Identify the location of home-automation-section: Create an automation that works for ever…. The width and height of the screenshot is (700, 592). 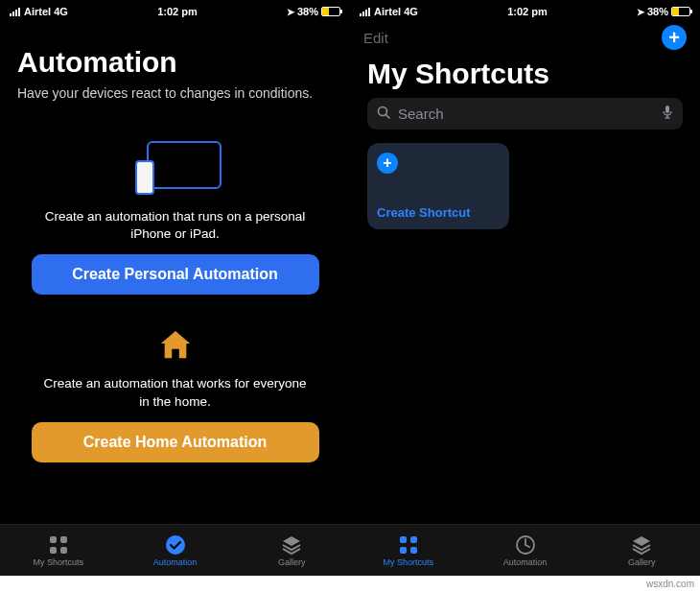
(175, 392).